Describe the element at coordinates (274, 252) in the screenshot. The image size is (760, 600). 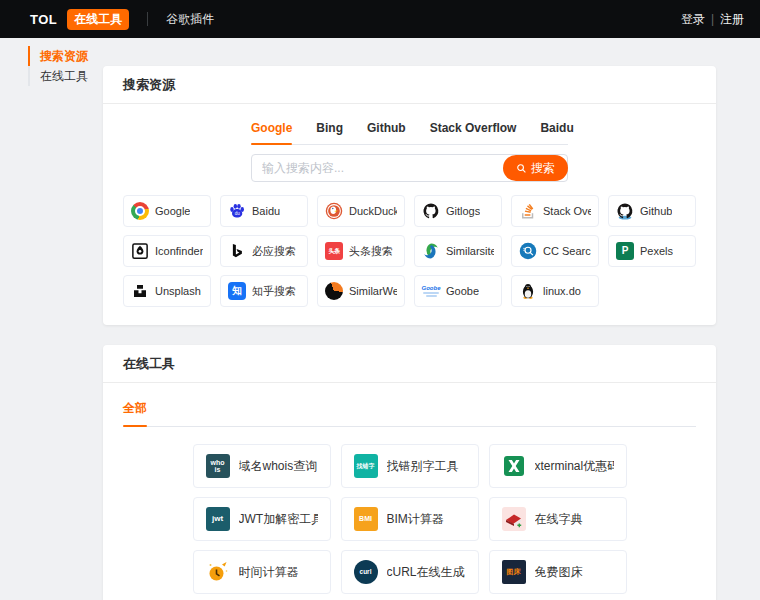
I see `engine-label: 必应搜索` at that location.